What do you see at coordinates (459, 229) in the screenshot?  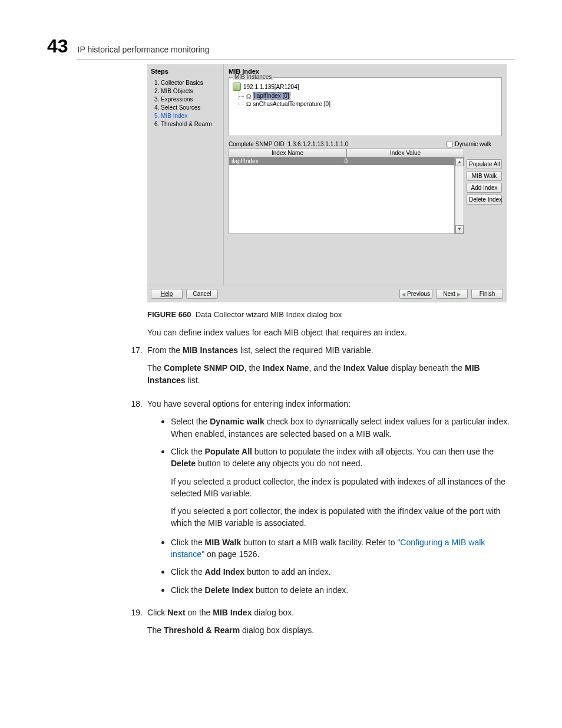 I see `scroll-down-icon: ▼` at bounding box center [459, 229].